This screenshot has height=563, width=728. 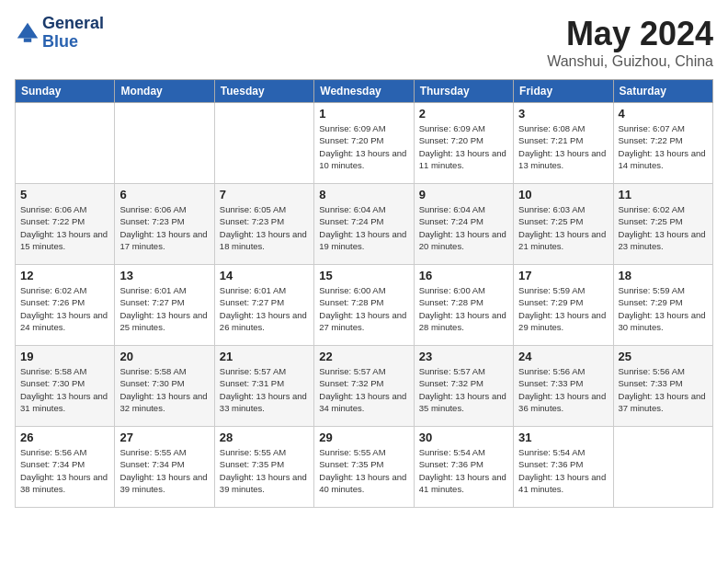 What do you see at coordinates (265, 390) in the screenshot?
I see `day-detail: Sunrise: 5:57 AMSunset: 7:31 PMDaylight:…` at bounding box center [265, 390].